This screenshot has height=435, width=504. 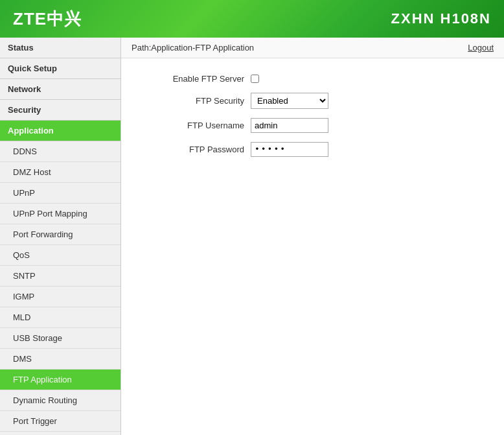 I want to click on sidebar-item-upnp-port-mapping: UPnP Port Mapping, so click(x=60, y=214).